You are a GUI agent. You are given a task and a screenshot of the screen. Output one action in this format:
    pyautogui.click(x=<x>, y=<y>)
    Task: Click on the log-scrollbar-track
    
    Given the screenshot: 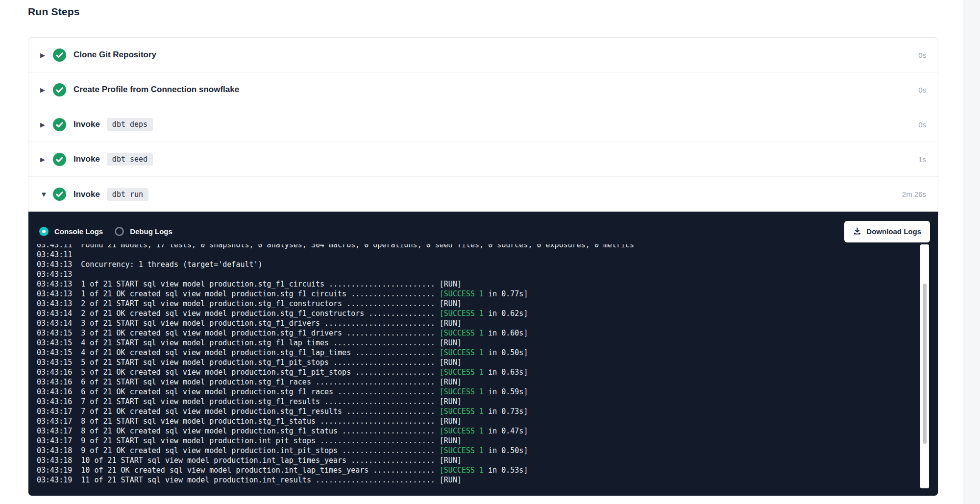 What is the action you would take?
    pyautogui.click(x=925, y=366)
    